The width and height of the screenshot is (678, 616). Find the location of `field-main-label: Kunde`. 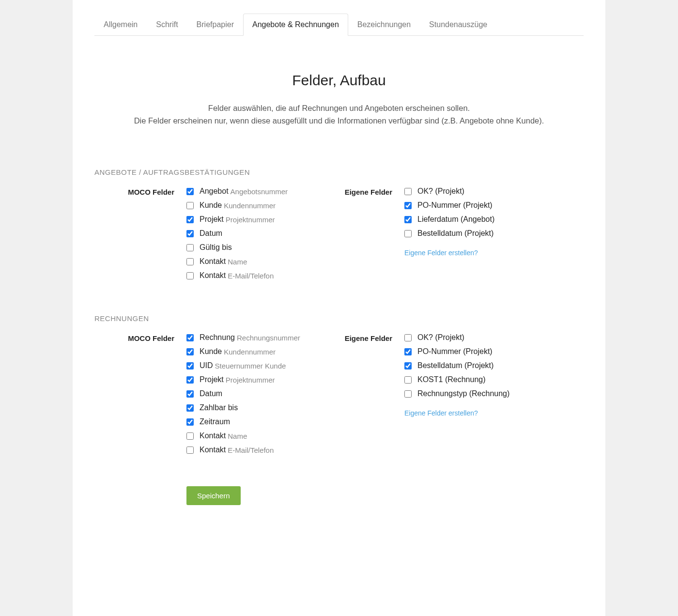

field-main-label: Kunde is located at coordinates (211, 205).